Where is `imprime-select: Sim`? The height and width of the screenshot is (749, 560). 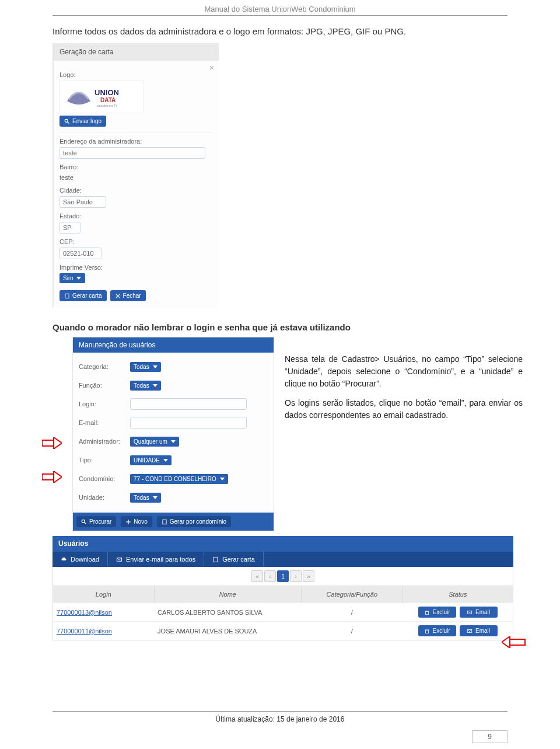 imprime-select: Sim is located at coordinates (72, 278).